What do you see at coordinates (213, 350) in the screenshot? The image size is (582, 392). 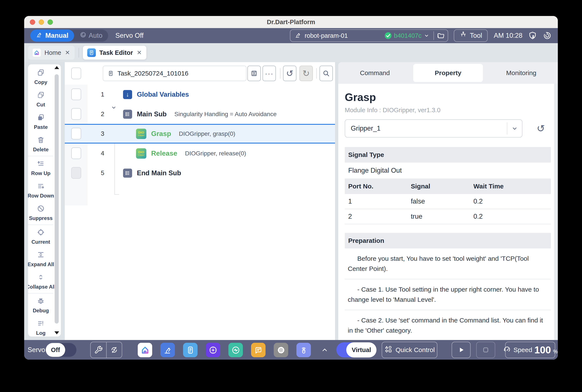 I see `jog-app-icon` at bounding box center [213, 350].